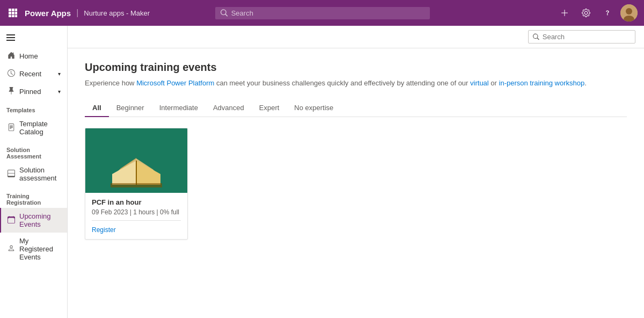  What do you see at coordinates (130, 109) in the screenshot?
I see `tab-beginner: Beginner` at bounding box center [130, 109].